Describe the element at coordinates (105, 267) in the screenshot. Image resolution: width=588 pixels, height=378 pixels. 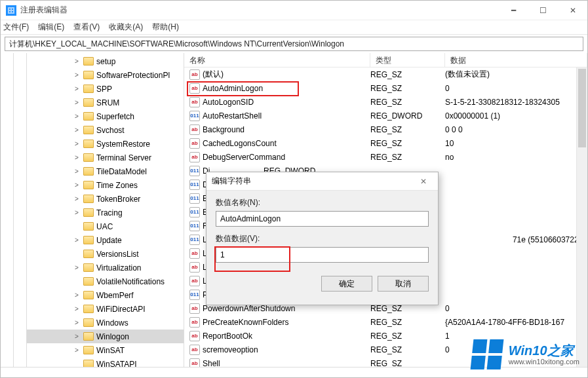
I see `tree-item-virtualization: >Virtualization` at that location.